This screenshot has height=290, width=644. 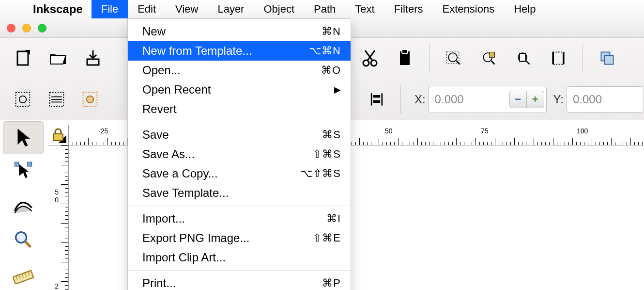 I want to click on zoom-page-icon, so click(x=523, y=58).